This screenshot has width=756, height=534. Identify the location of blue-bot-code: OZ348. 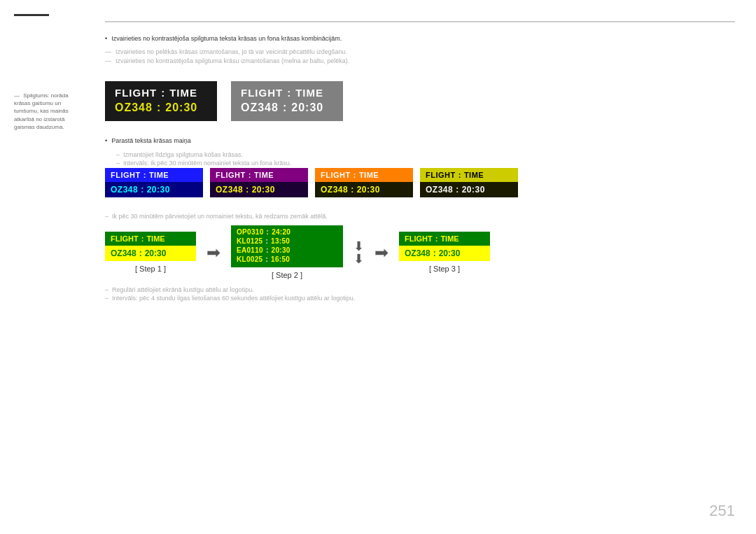
(125, 190).